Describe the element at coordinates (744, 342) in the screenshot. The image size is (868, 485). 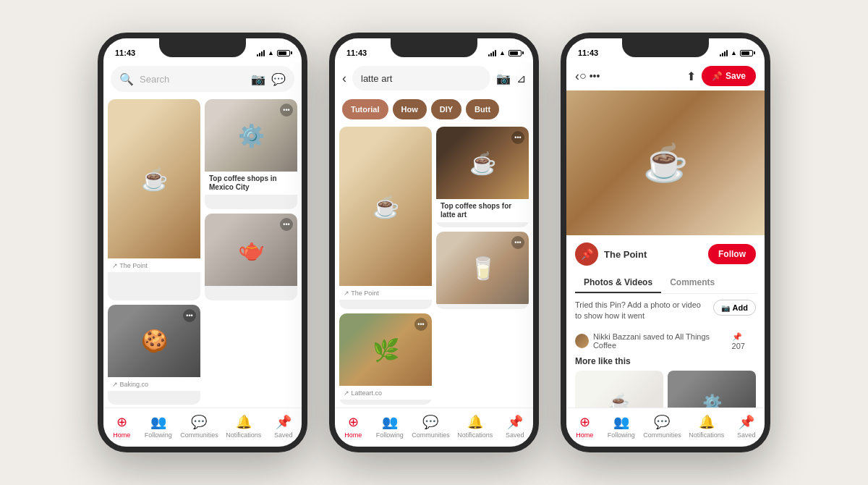
I see `saved-count: 📌 207` at that location.